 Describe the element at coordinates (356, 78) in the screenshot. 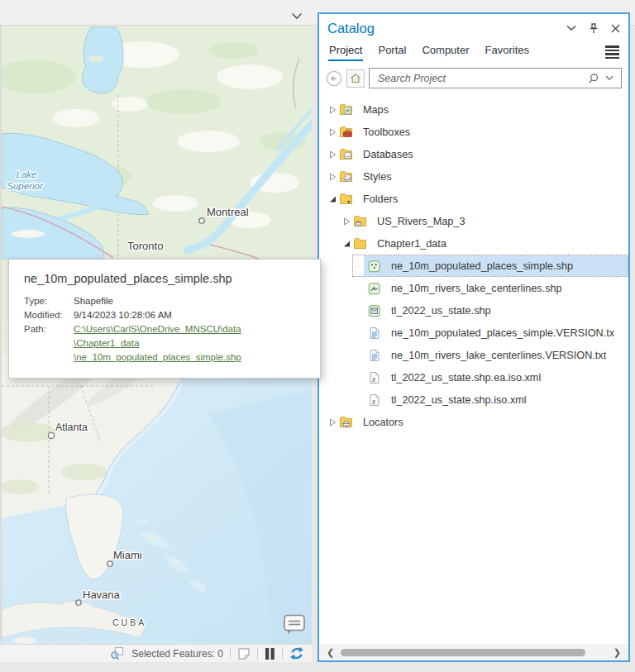

I see `home-icon` at that location.